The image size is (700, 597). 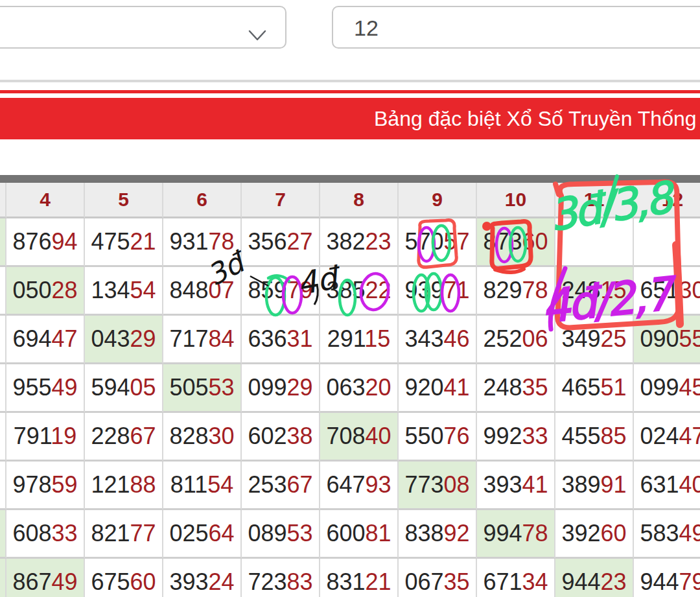 I want to click on result-cell: 24835, so click(x=516, y=389).